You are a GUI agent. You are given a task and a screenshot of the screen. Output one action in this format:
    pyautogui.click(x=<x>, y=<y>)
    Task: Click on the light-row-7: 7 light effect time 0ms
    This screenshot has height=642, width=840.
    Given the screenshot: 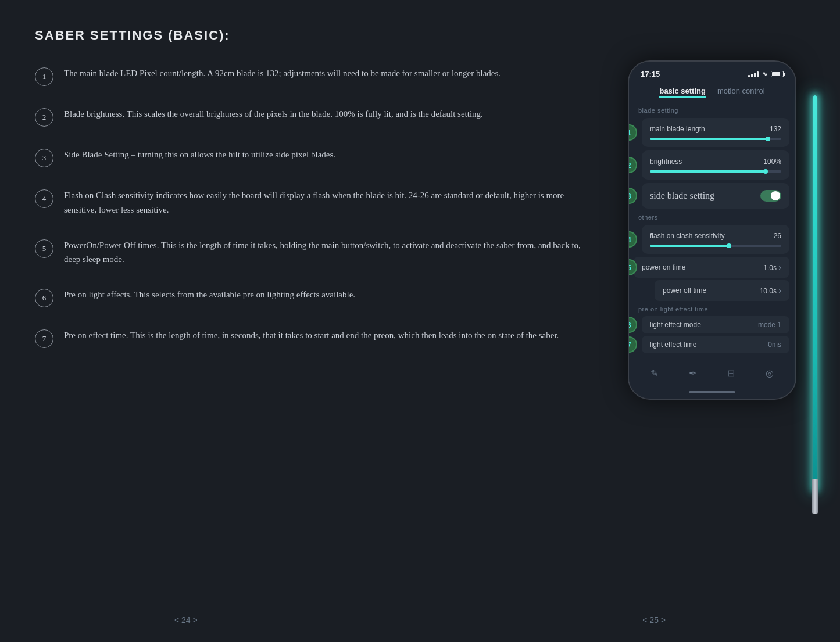 What is the action you would take?
    pyautogui.click(x=712, y=345)
    